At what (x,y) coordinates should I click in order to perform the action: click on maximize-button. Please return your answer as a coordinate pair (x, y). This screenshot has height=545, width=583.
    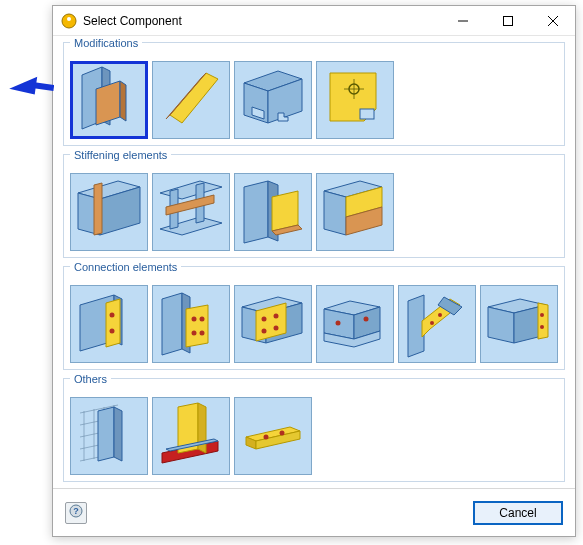
    Looking at the image, I should click on (508, 20).